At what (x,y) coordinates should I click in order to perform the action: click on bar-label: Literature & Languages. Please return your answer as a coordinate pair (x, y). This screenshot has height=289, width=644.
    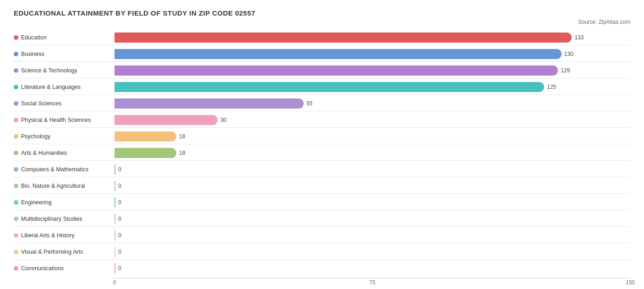
    Looking at the image, I should click on (64, 87).